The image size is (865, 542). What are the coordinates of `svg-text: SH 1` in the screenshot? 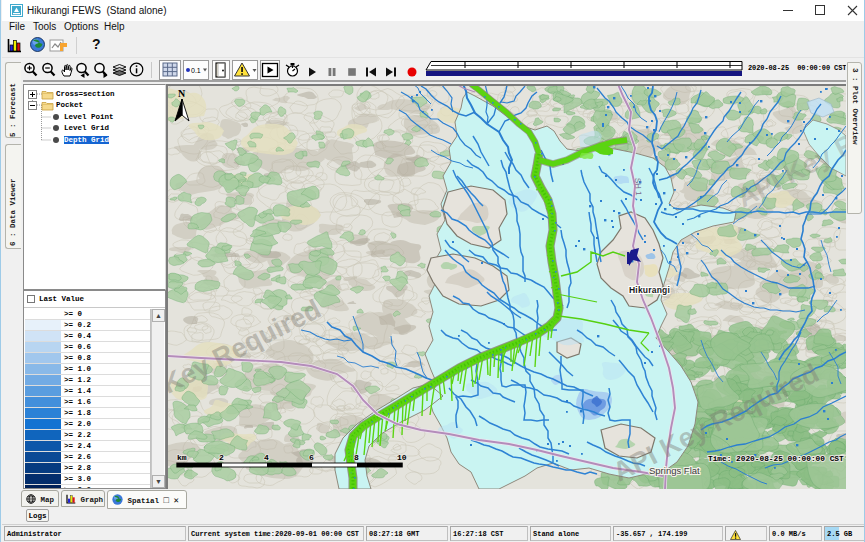 It's located at (638, 188).